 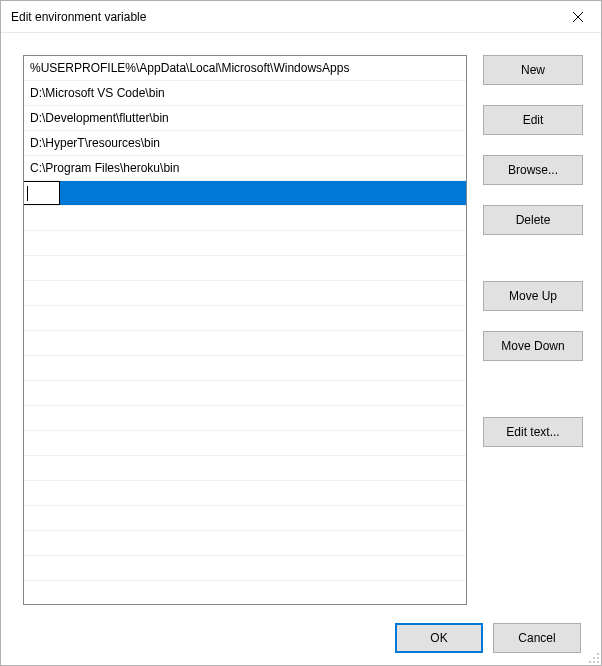 What do you see at coordinates (303, 636) in the screenshot?
I see `dialog-footer: OK Cancel` at bounding box center [303, 636].